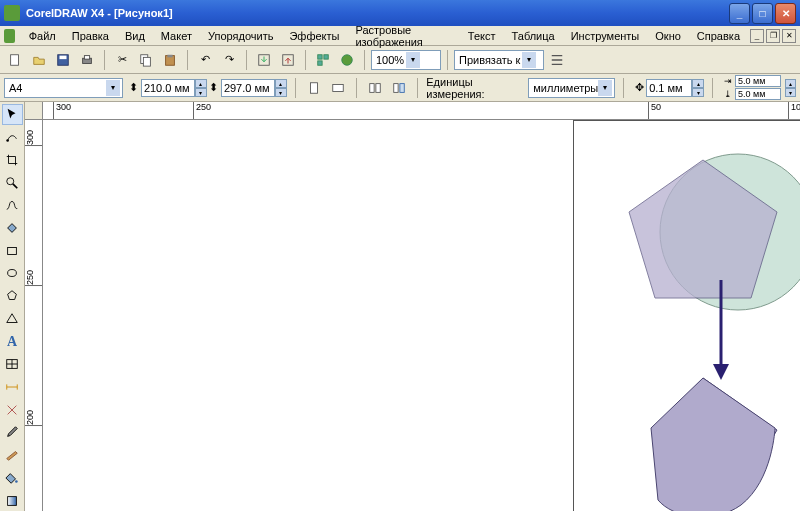 This screenshot has height=511, width=800. I want to click on menu-table: Таблица, so click(534, 36).